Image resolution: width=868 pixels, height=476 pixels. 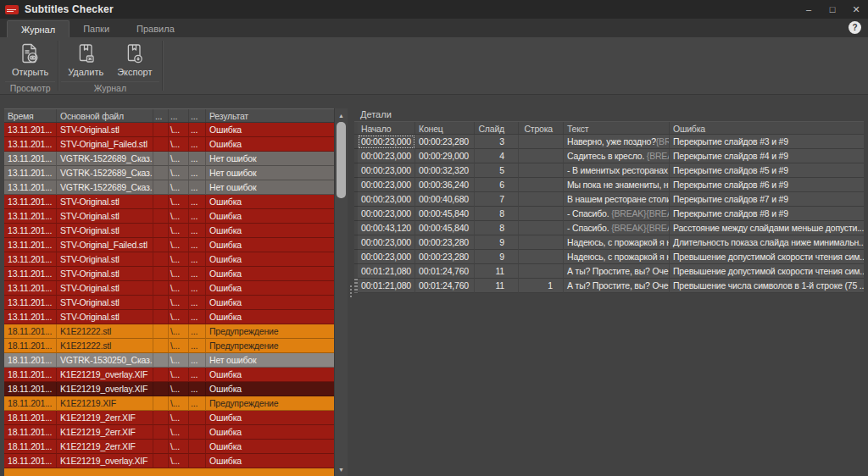 What do you see at coordinates (809, 9) in the screenshot?
I see `minimize-button: –` at bounding box center [809, 9].